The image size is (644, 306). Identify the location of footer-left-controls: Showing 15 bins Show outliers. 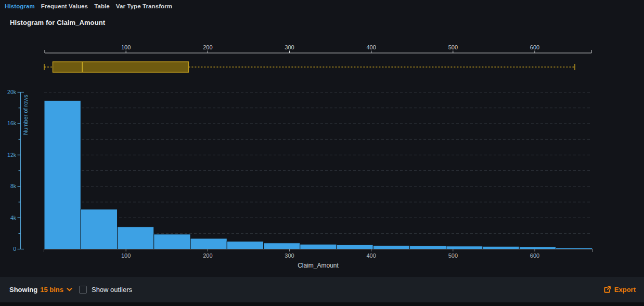
(71, 290).